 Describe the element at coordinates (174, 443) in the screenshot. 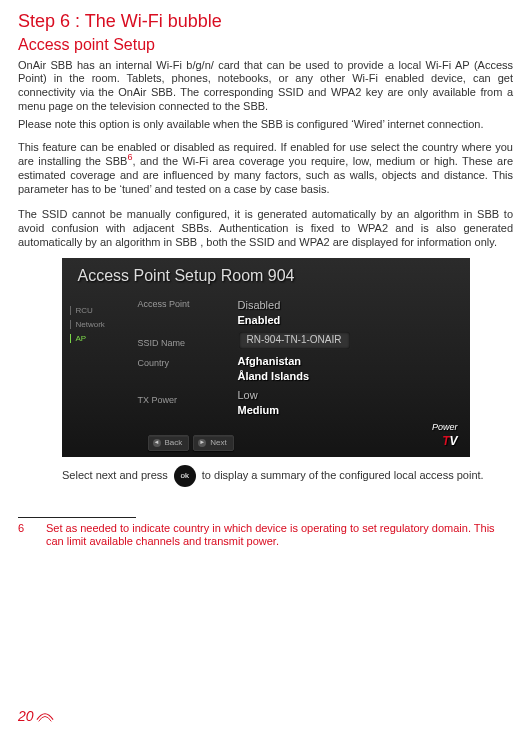

I see `back-label: Back` at that location.